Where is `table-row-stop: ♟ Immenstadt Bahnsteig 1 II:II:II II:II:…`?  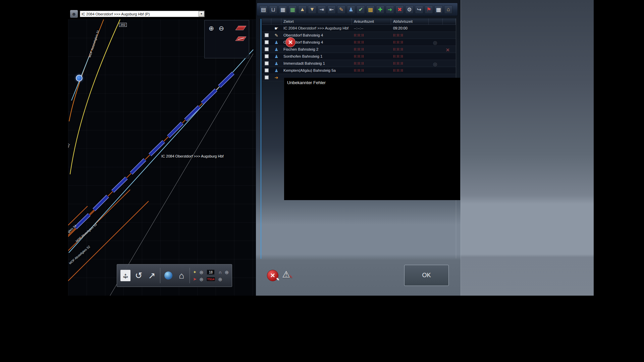 table-row-stop: ♟ Immenstadt Bahnsteig 1 II:II:II II:II:… is located at coordinates (359, 64).